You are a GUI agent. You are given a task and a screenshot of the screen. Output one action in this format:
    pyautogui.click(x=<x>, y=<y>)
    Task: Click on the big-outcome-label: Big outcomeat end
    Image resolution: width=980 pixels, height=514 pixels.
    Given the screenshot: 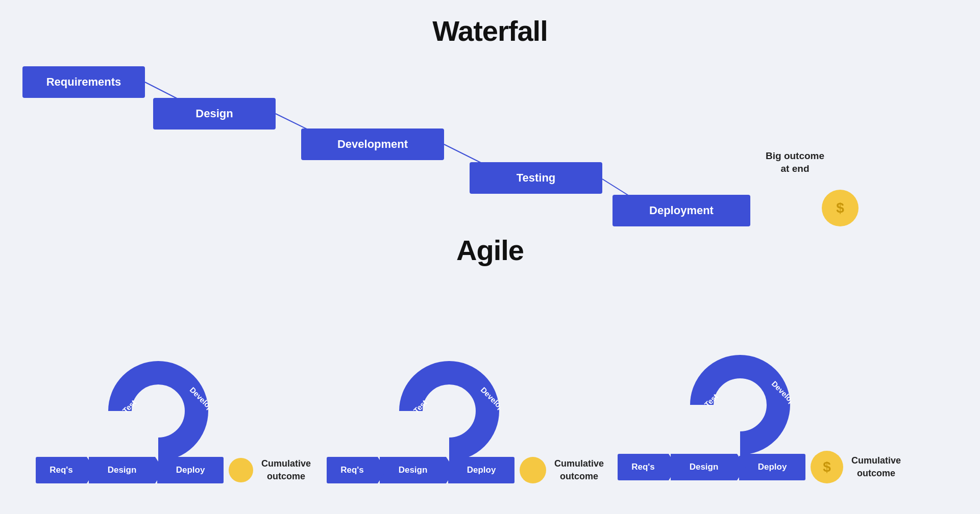 What is the action you would take?
    pyautogui.click(x=795, y=162)
    